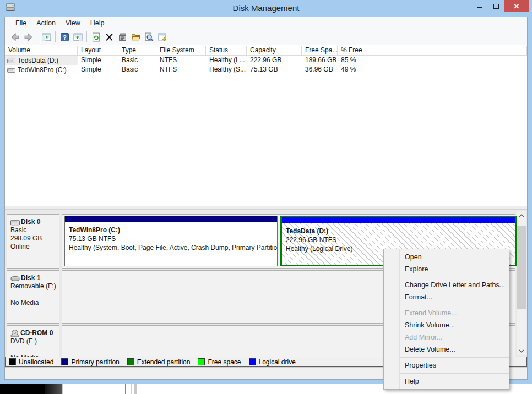 This screenshot has width=532, height=394. I want to click on partition-name: TedsData (D:), so click(400, 231).